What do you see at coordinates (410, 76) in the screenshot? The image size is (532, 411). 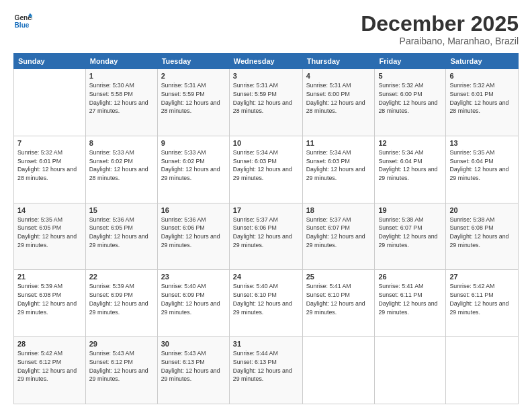 I see `day-number: 5` at bounding box center [410, 76].